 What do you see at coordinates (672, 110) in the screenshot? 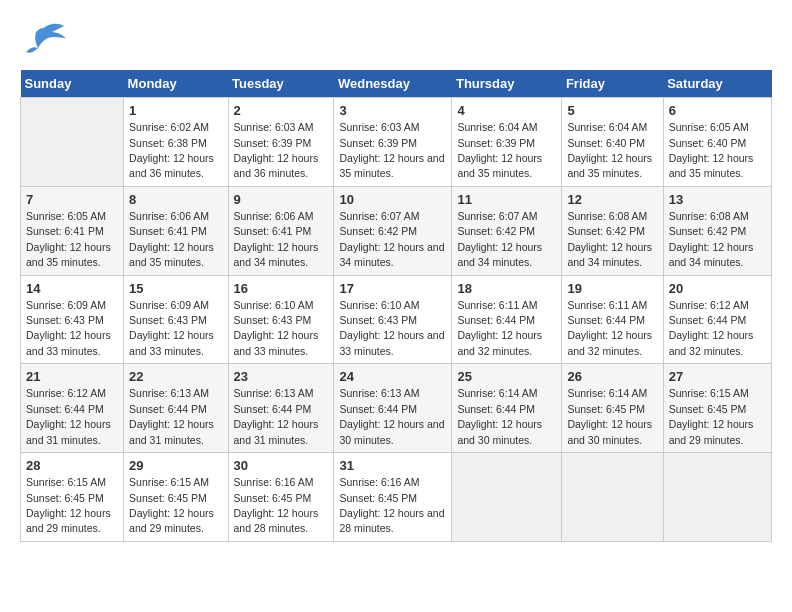
I see `day-number: 6` at bounding box center [672, 110].